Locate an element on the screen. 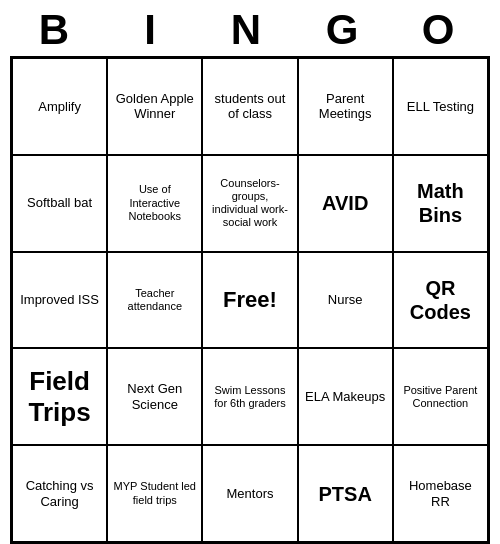 The width and height of the screenshot is (500, 544). cell-3: Parent Meetings is located at coordinates (346, 106).